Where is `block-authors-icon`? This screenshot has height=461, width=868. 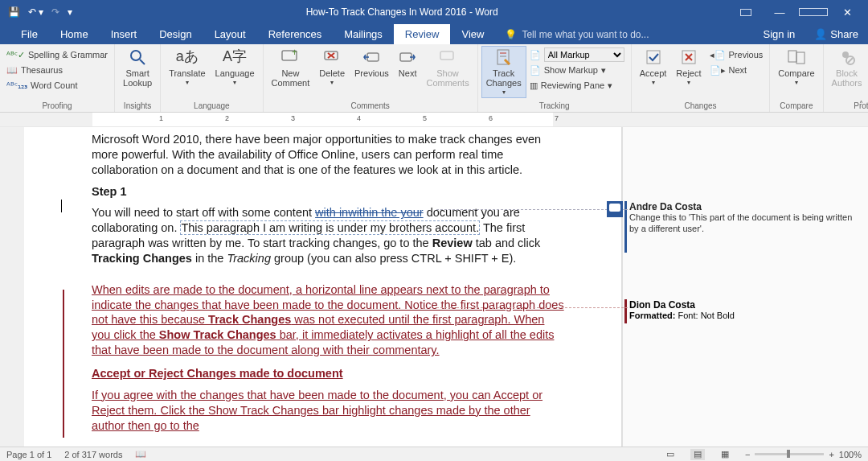 block-authors-icon is located at coordinates (847, 57).